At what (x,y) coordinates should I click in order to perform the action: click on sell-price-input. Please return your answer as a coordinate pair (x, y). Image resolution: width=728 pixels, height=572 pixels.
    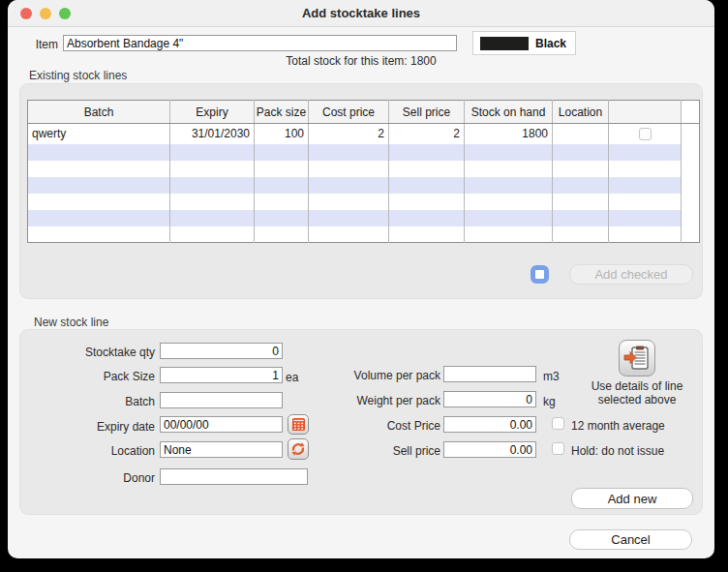
    Looking at the image, I should click on (490, 449).